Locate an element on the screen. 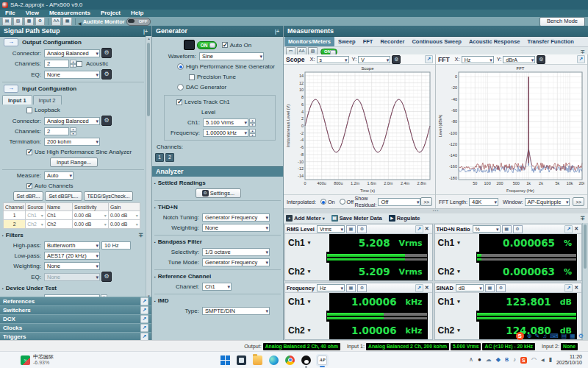 This screenshot has height=368, width=588. save-project-icon: ▩ is located at coordinates (29, 21).